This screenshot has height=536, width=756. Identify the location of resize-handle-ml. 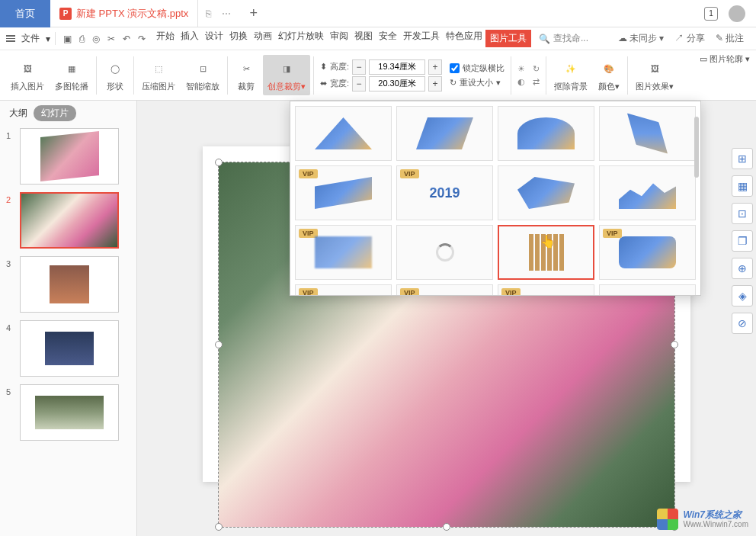
(219, 345).